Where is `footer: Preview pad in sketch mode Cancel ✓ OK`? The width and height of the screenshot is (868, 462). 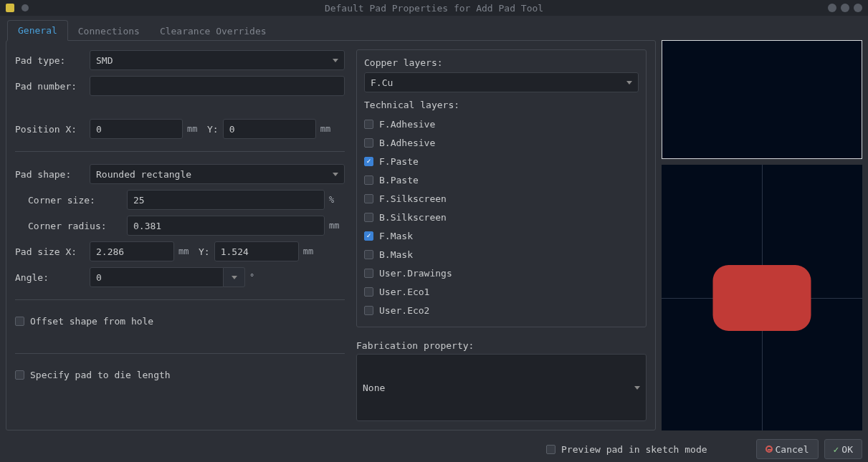
footer: Preview pad in sketch mode Cancel ✓ OK is located at coordinates (434, 449).